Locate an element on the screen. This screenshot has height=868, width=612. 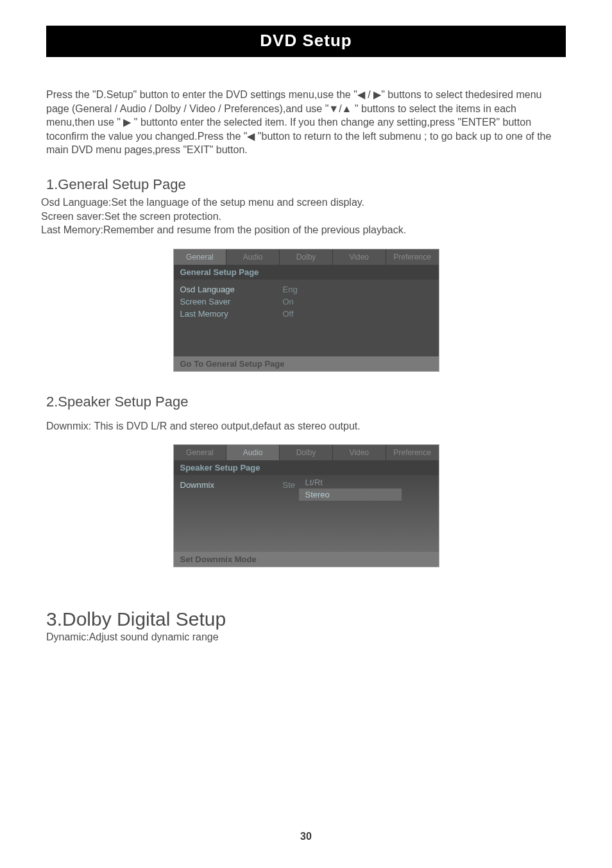
left-arrow-icon: ◀ is located at coordinates (251, 136).